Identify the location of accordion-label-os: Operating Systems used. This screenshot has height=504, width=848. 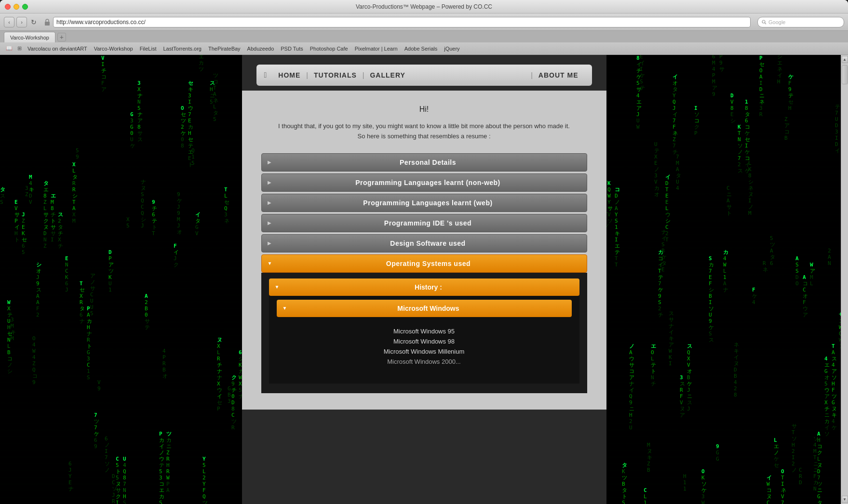
(428, 264).